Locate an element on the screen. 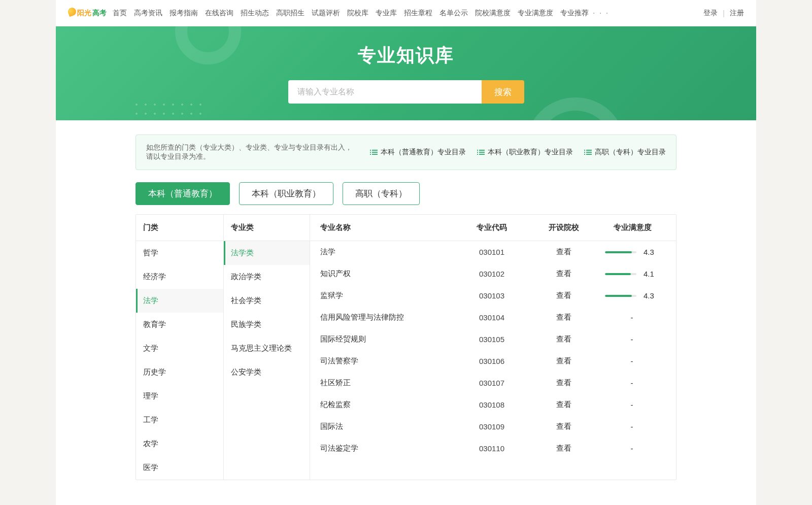 The image size is (812, 505). search-button: 搜索 is located at coordinates (503, 92).